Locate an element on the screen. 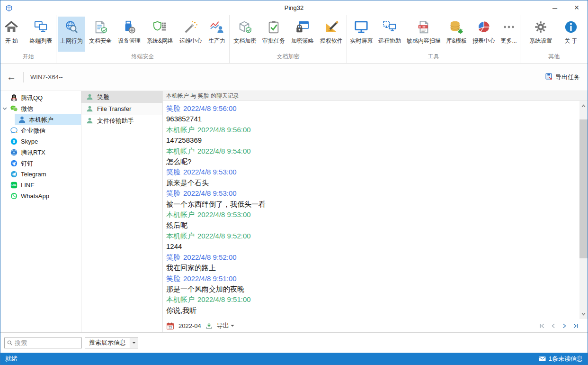  message-header: 笑脸2022/4/8 9:53:00 is located at coordinates (371, 172).